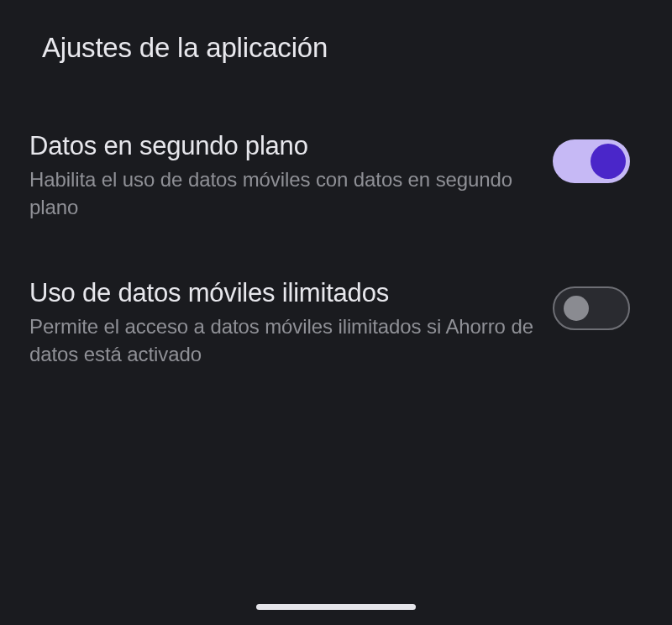  I want to click on page-title: Ajustes de la aplicación, so click(336, 48).